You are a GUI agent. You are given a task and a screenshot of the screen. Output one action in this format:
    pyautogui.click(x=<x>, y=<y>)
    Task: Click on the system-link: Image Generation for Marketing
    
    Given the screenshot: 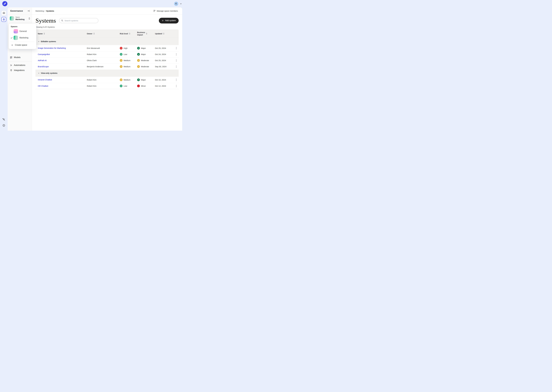 What is the action you would take?
    pyautogui.click(x=52, y=48)
    